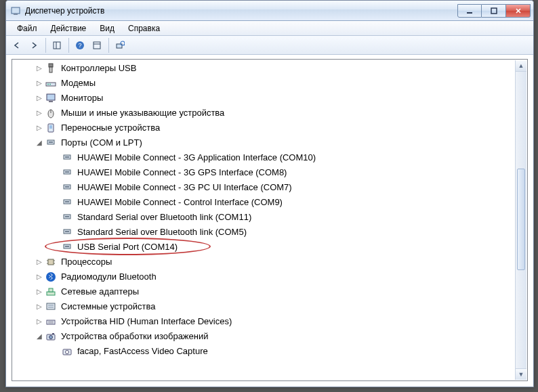  What do you see at coordinates (27, 28) in the screenshot?
I see `menu-file: Файл` at bounding box center [27, 28].